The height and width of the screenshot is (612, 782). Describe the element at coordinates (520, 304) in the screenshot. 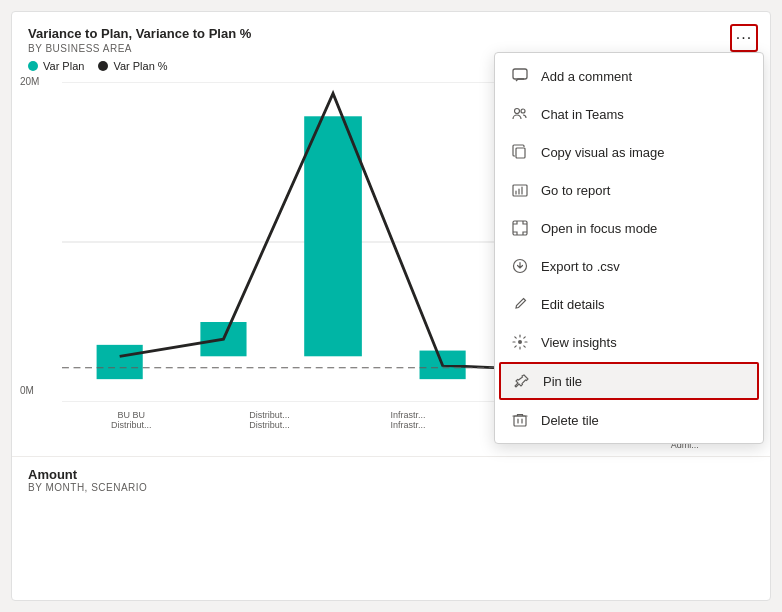

I see `edit-details-icon` at that location.